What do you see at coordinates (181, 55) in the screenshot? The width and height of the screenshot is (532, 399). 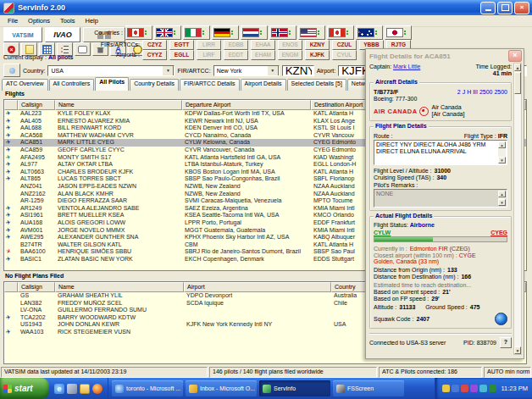 I see `airport-button-EGLL: EGLL` at bounding box center [181, 55].